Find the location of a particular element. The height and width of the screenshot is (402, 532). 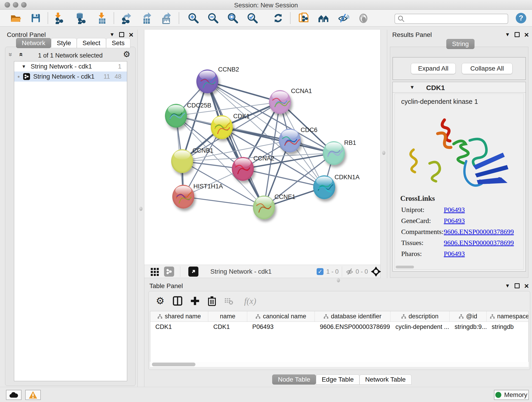

import-network-file-button is located at coordinates (59, 18).